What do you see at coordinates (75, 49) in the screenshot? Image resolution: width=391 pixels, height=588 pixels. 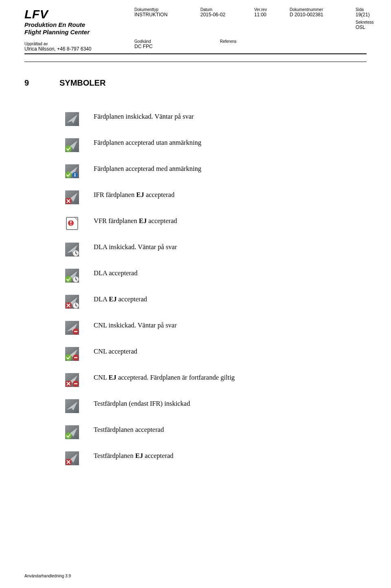 I see `author-value: Ulrica Nilsson, +46 8-797 6340` at bounding box center [75, 49].